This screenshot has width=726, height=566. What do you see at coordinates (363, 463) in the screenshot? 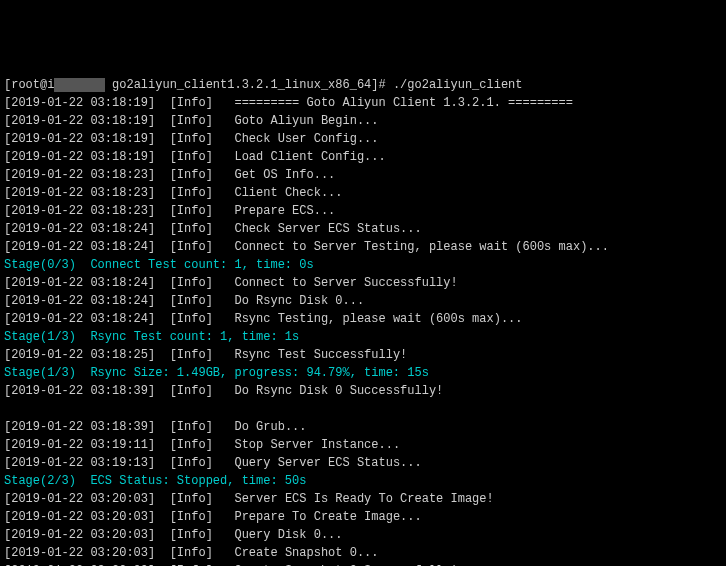
I see `log-line: [2019-01-22 03:19:13] [Info] Query Serve…` at bounding box center [363, 463].